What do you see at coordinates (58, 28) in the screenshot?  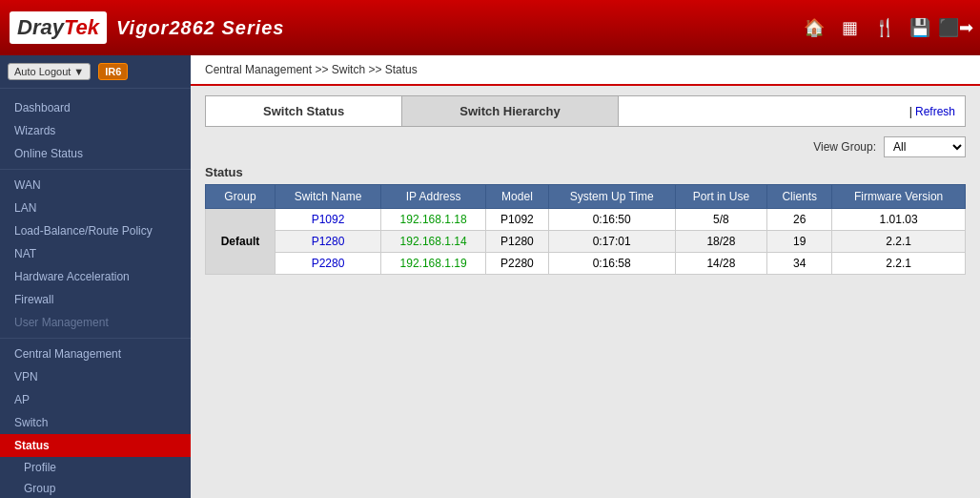 I see `draytek-logo: DrayTek` at bounding box center [58, 28].